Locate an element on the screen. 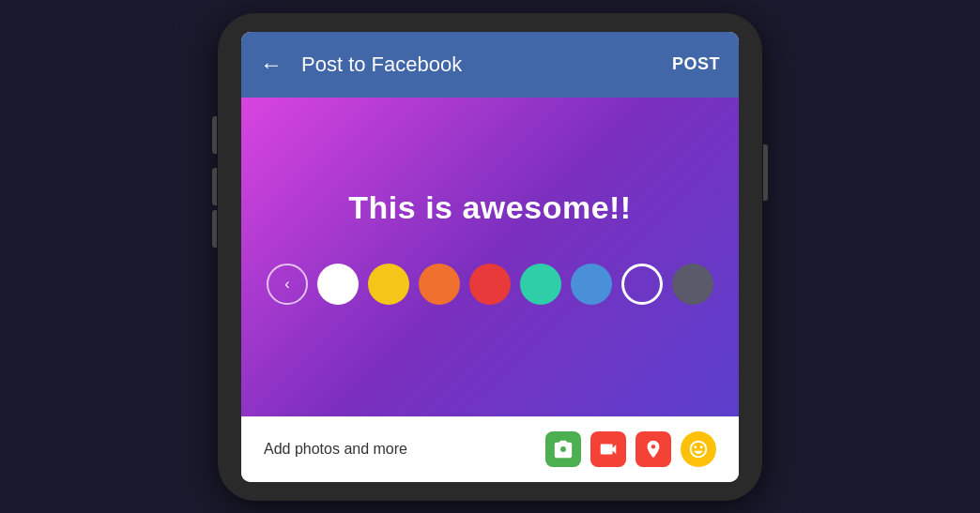 The width and height of the screenshot is (980, 513). back-button: ← is located at coordinates (271, 65).